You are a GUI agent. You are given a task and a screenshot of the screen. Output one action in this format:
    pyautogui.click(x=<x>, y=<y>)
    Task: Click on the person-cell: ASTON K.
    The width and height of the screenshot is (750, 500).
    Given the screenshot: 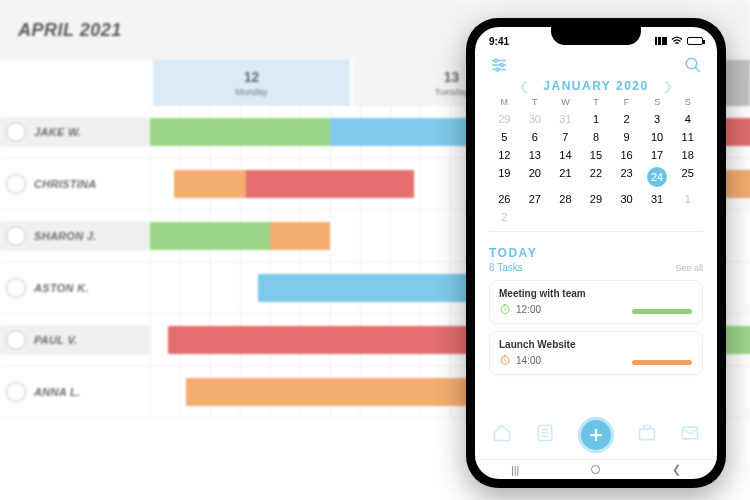 What is the action you would take?
    pyautogui.click(x=75, y=288)
    